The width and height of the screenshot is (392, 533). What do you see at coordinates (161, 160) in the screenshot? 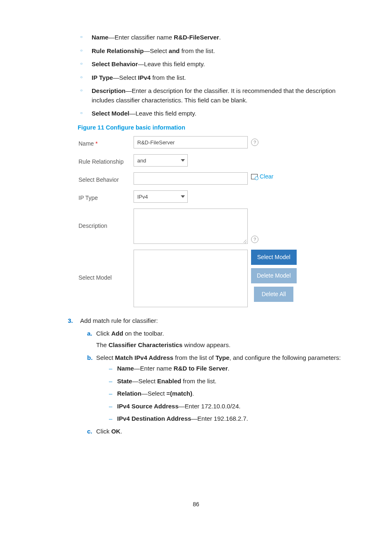
I see `rule-relationship-select: and` at bounding box center [161, 160].